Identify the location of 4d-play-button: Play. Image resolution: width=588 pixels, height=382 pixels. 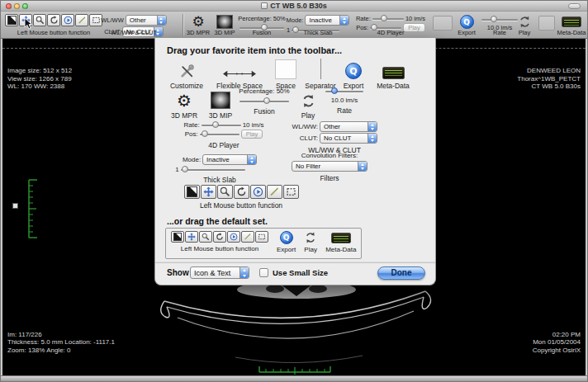
(253, 134).